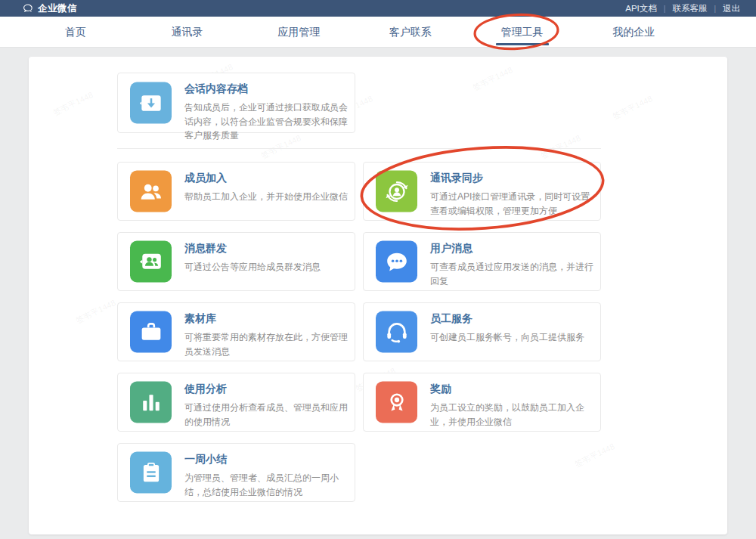 The width and height of the screenshot is (756, 539). I want to click on card-title: 一周小结, so click(266, 460).